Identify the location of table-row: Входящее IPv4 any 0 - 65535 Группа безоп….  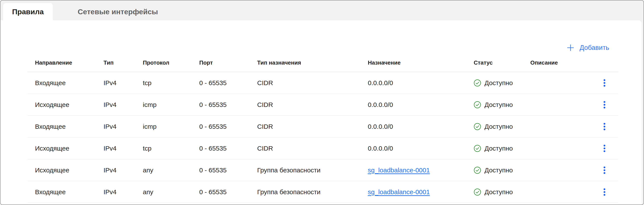
(323, 192).